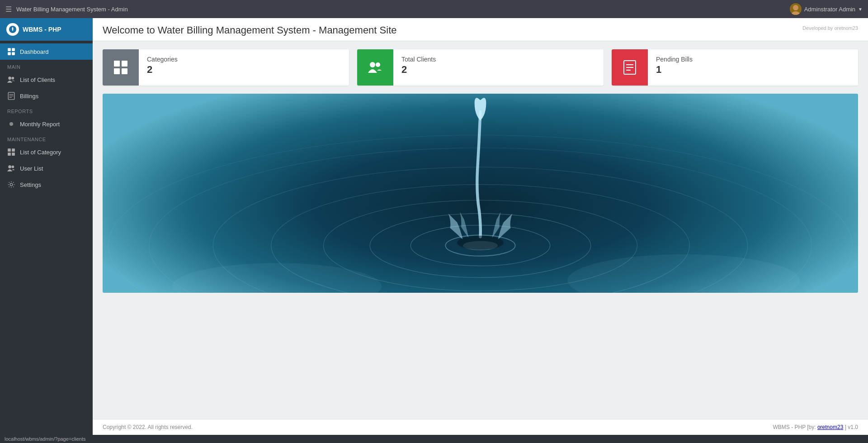 The image size is (868, 443). What do you see at coordinates (162, 67) in the screenshot?
I see `categories-card-body: Categories 2` at bounding box center [162, 67].